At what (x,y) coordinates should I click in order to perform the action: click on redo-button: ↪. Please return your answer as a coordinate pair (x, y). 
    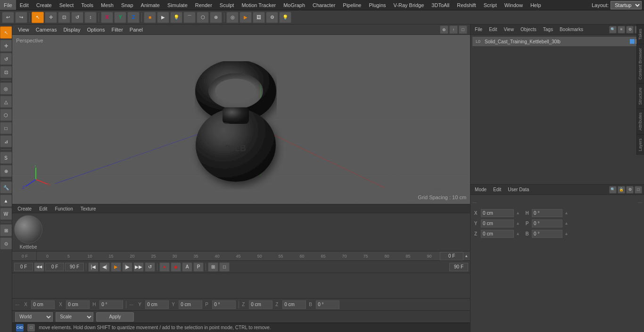
    Looking at the image, I should click on (21, 17).